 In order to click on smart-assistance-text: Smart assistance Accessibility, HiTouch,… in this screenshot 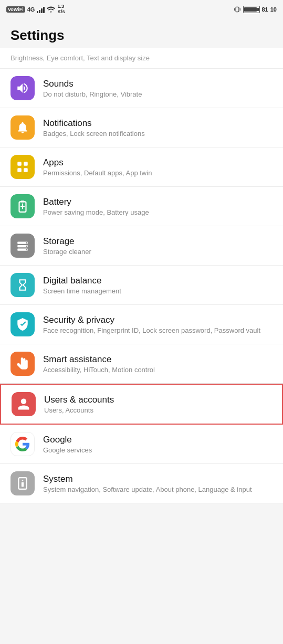, I will do `click(158, 364)`.